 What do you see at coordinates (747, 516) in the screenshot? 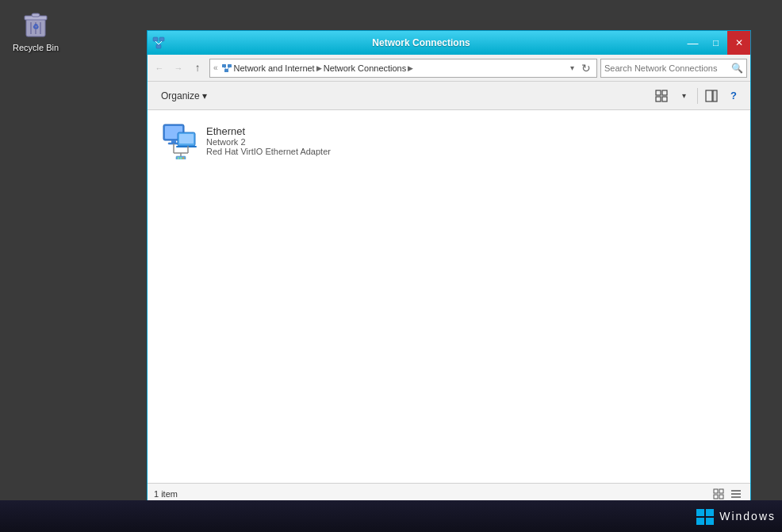
I see `windows-text: Windows` at bounding box center [747, 516].